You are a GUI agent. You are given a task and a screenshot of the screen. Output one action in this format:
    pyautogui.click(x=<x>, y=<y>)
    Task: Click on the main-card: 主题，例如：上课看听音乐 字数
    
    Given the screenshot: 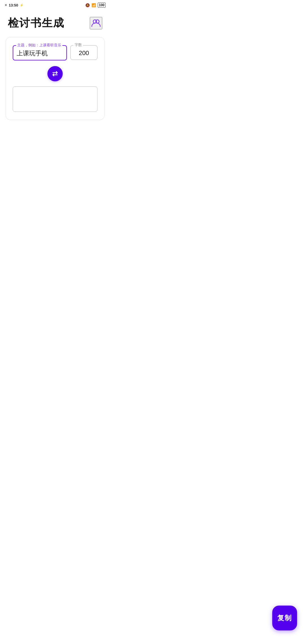 What is the action you would take?
    pyautogui.click(x=55, y=79)
    